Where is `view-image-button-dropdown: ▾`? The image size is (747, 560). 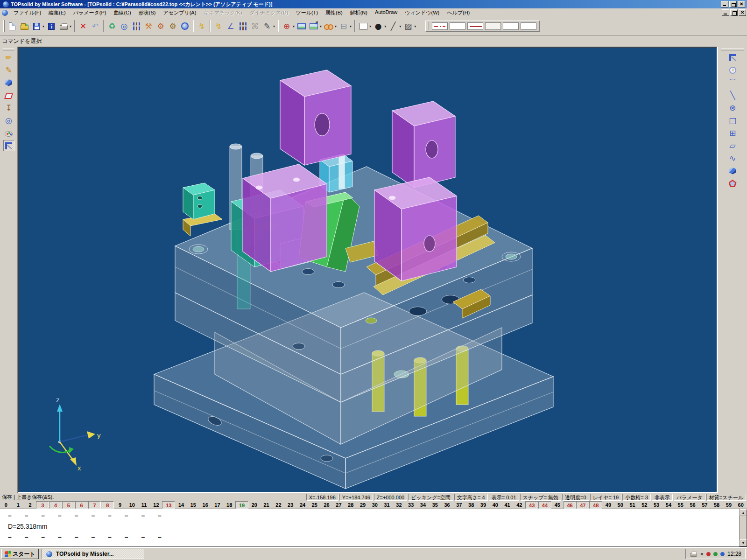
view-image-button-dropdown: ▾ is located at coordinates (321, 26).